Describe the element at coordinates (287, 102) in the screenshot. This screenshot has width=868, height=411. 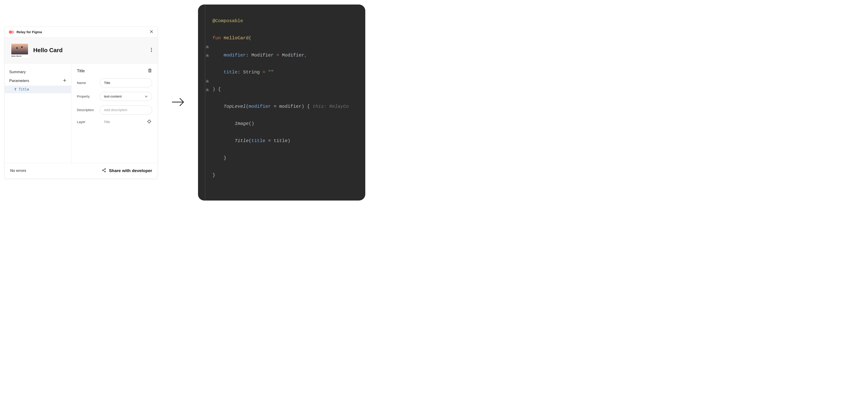
I see `code-content: @Composable fun HelloCard( modifier: Mod…` at that location.